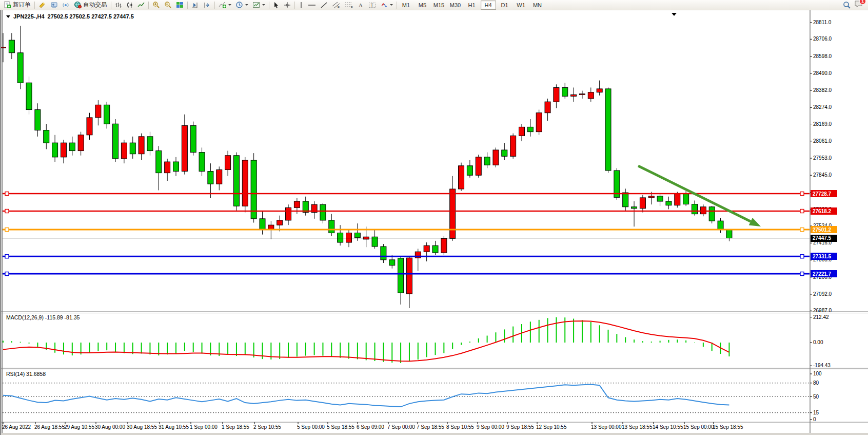  I want to click on line-chart-mode-button, so click(141, 5).